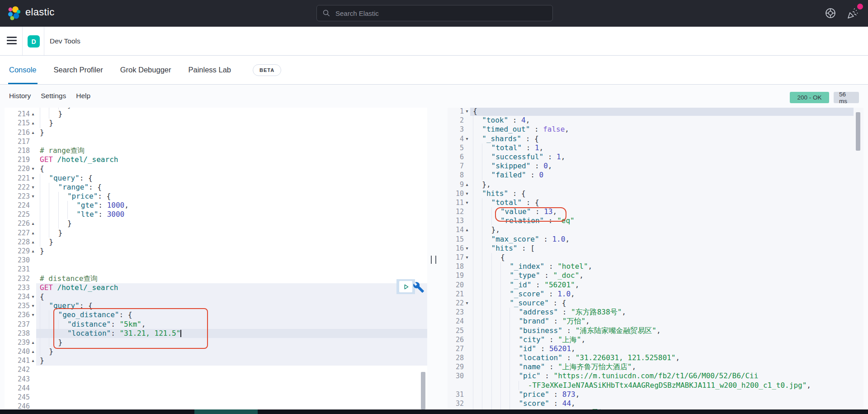  What do you see at coordinates (216, 288) in the screenshot?
I see `code-line: 233GET /hotel/_search` at bounding box center [216, 288].